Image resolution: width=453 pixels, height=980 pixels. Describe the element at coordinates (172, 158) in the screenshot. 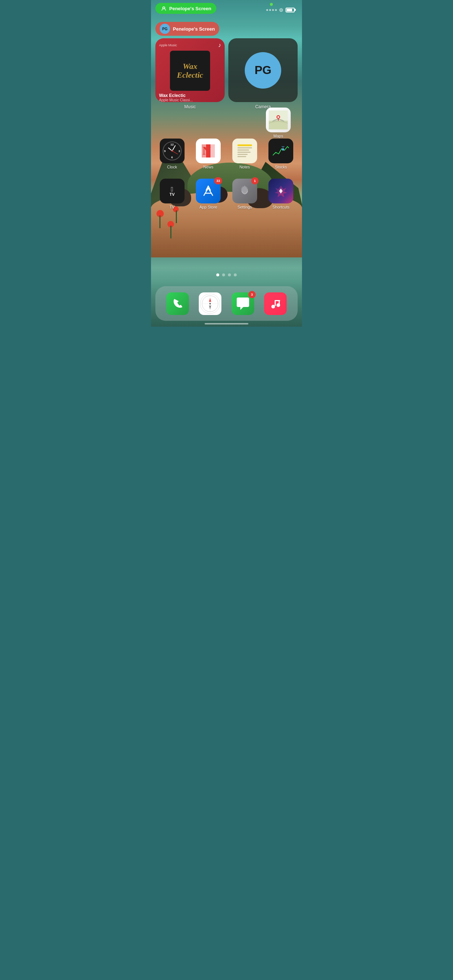

I see `clock-6: 6` at that location.